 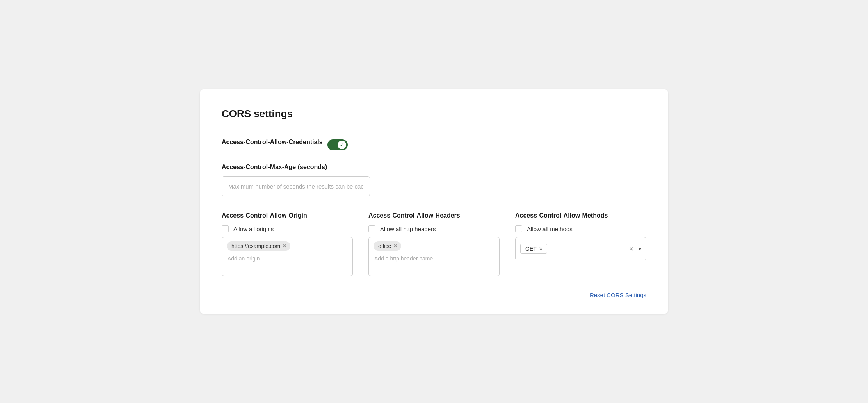 I want to click on headers-allow-all-label: Allow all http headers, so click(x=408, y=229).